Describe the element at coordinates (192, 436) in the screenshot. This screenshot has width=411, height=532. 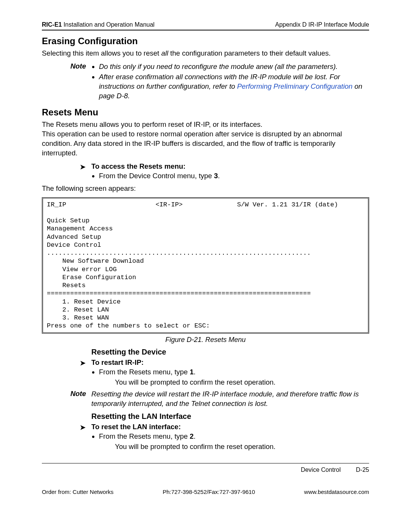
I see `sub2-step-b: 2` at that location.